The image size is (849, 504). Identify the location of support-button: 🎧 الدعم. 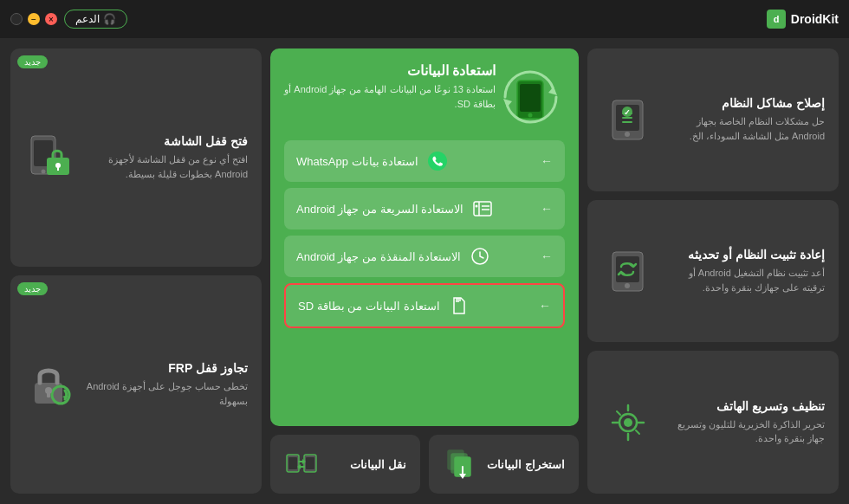
(95, 19).